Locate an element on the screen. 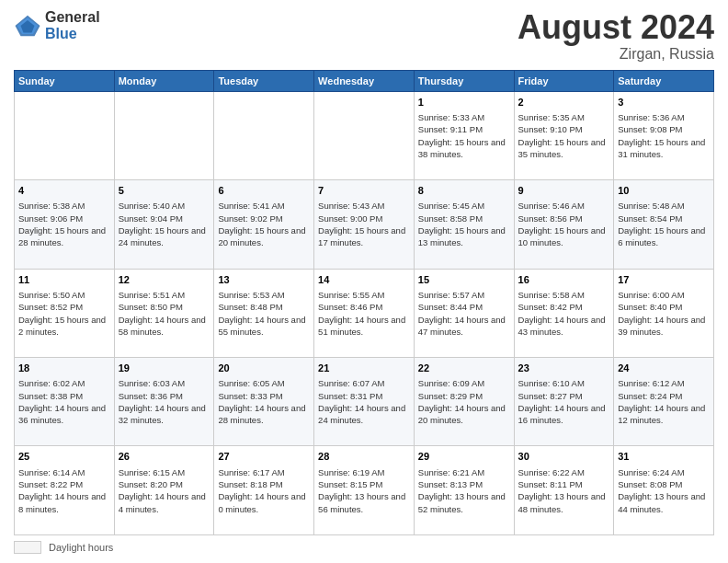  day-number: 31 is located at coordinates (664, 456).